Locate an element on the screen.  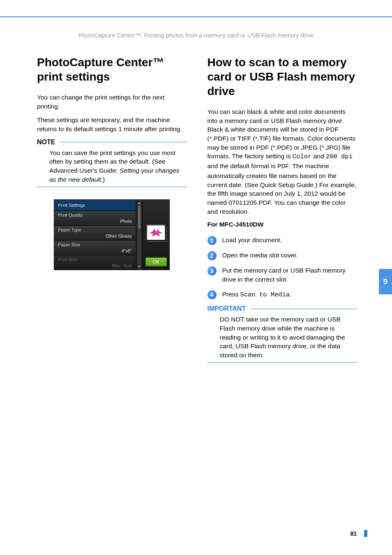
lcd-row-label: Paper Size is located at coordinates (95, 245).